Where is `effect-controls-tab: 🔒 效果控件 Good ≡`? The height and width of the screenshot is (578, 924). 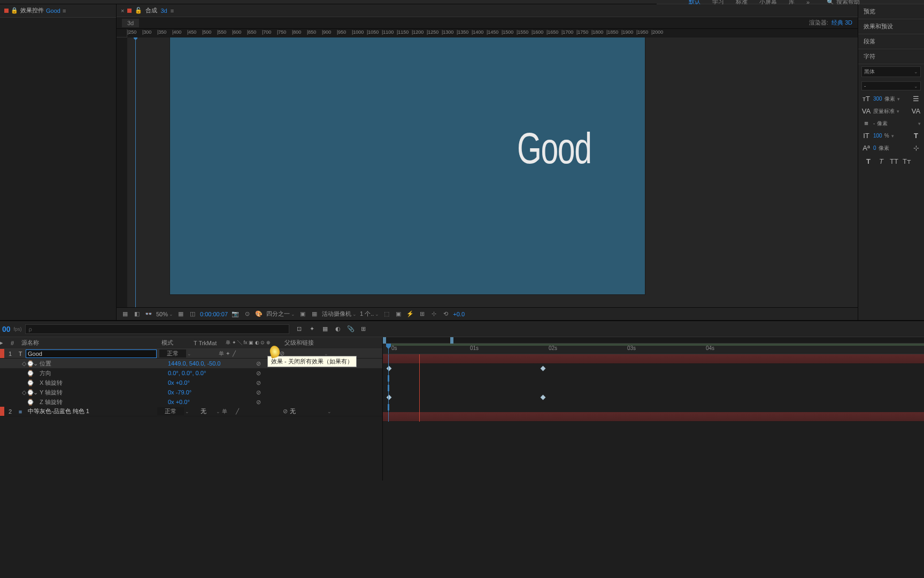 effect-controls-tab: 🔒 效果控件 Good ≡ is located at coordinates (58, 11).